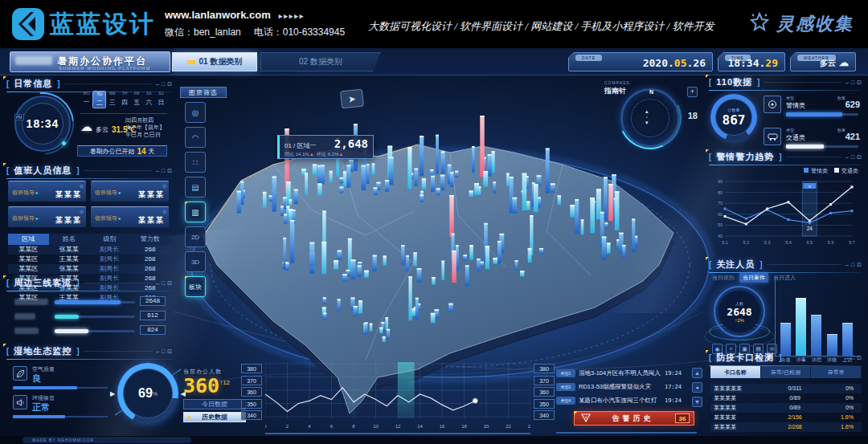 The height and width of the screenshot is (444, 868). What do you see at coordinates (754, 278) in the screenshot?
I see `focus-tab: 当日案件` at bounding box center [754, 278].